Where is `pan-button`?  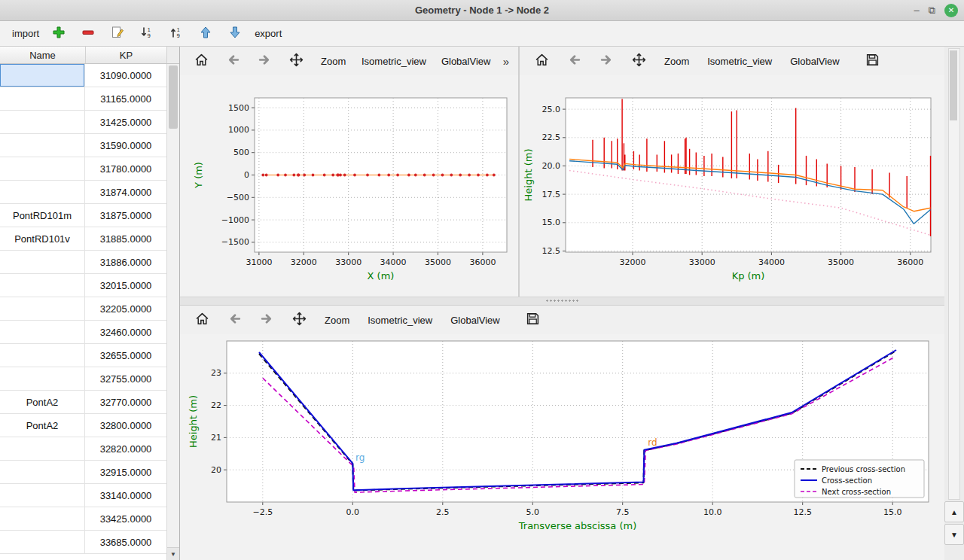 pan-button is located at coordinates (300, 320).